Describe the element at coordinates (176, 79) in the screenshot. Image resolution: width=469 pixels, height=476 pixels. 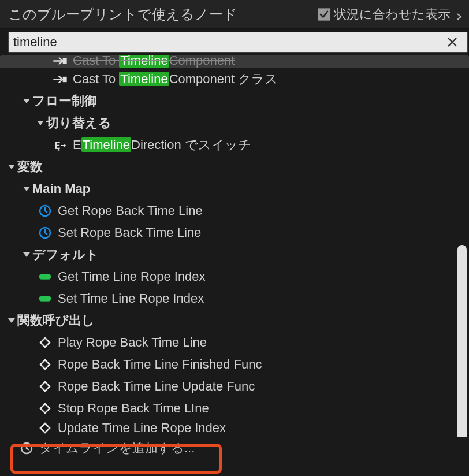
I see `node-label: Cast To TimelineComponent クラス` at that location.